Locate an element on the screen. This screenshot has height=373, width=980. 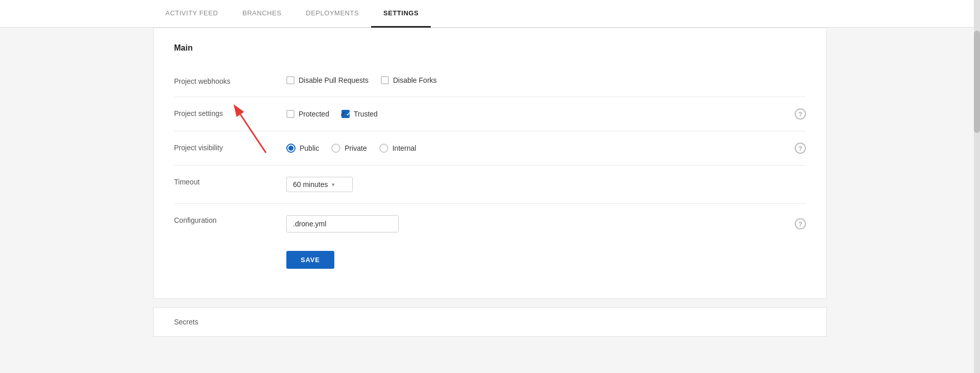
project-settings-help-icon: ? is located at coordinates (800, 114).